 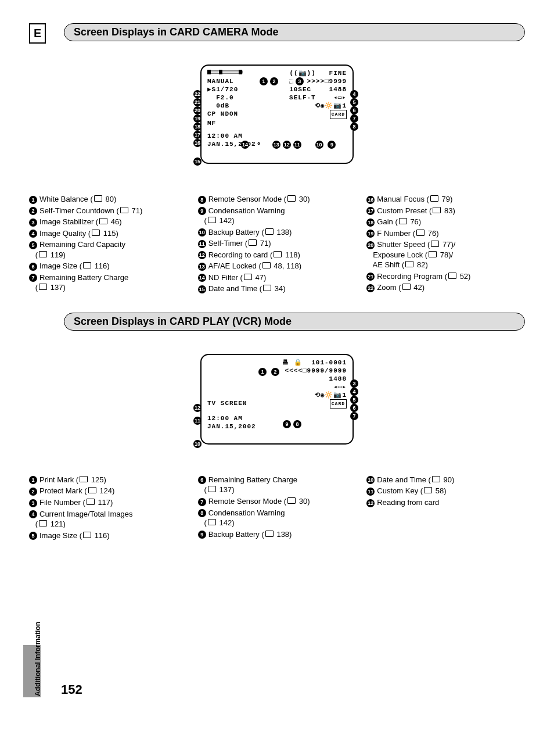 I want to click on page-number: 152, so click(x=72, y=690).